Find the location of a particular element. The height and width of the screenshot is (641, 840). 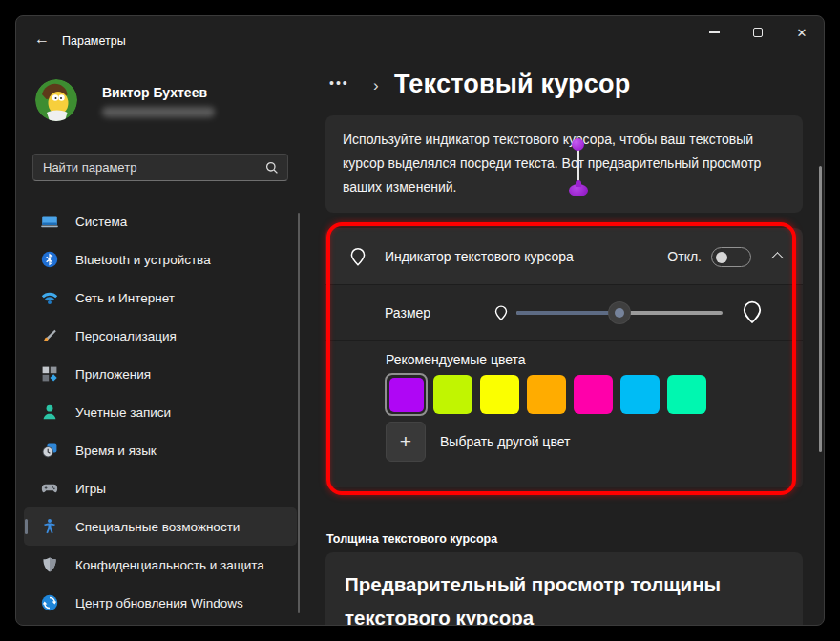

selected-accent-bar is located at coordinates (27, 527).